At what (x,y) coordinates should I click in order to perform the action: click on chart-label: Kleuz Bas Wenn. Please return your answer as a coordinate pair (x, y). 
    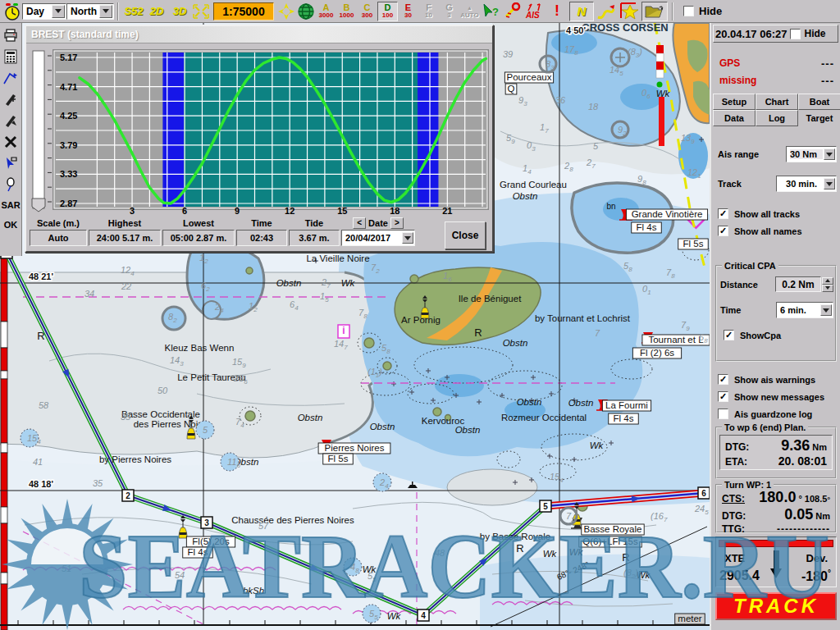
    Looking at the image, I should click on (200, 348).